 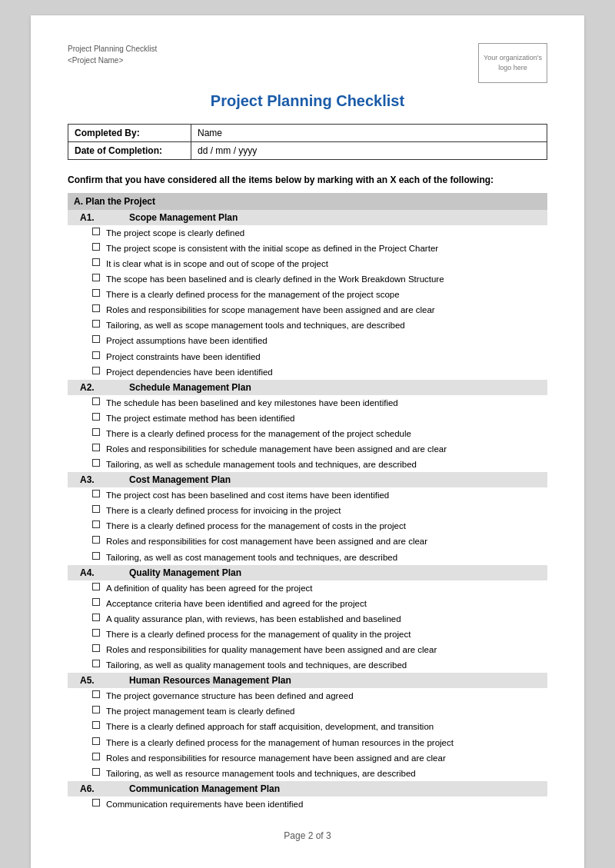 I want to click on list-item: Project dependencies have been identifie…, so click(x=308, y=372).